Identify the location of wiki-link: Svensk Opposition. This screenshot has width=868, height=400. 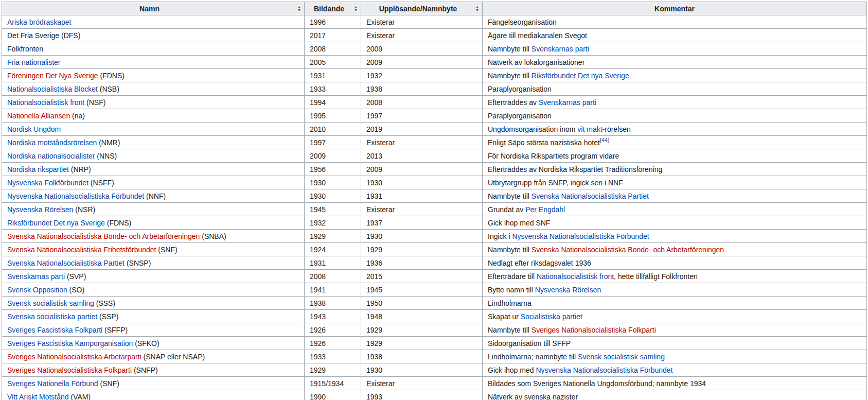
(37, 290).